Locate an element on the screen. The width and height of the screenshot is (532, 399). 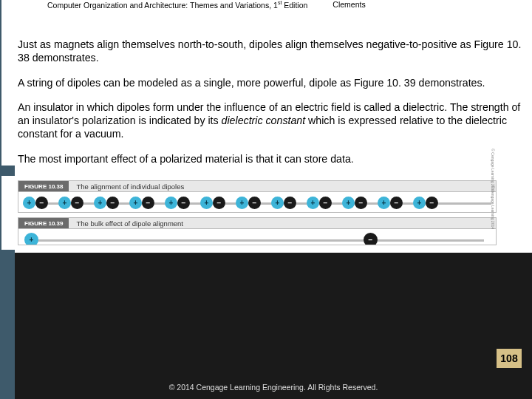
dipole-row: +− +− +− +− +− +− +− +− +− +− +− is located at coordinates (257, 202).